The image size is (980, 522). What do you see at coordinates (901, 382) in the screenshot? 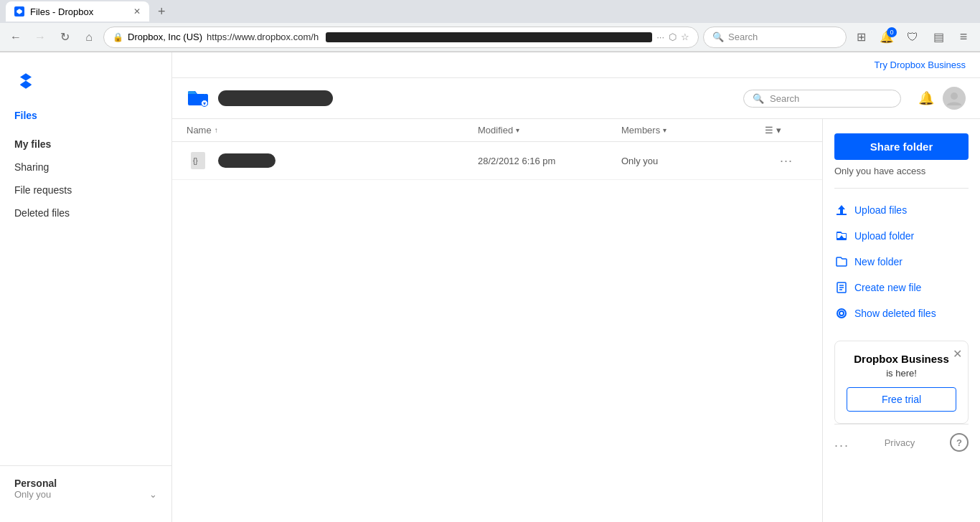
I see `business-promo-card: ✕ Dropbox Business is here! Free trial` at bounding box center [901, 382].